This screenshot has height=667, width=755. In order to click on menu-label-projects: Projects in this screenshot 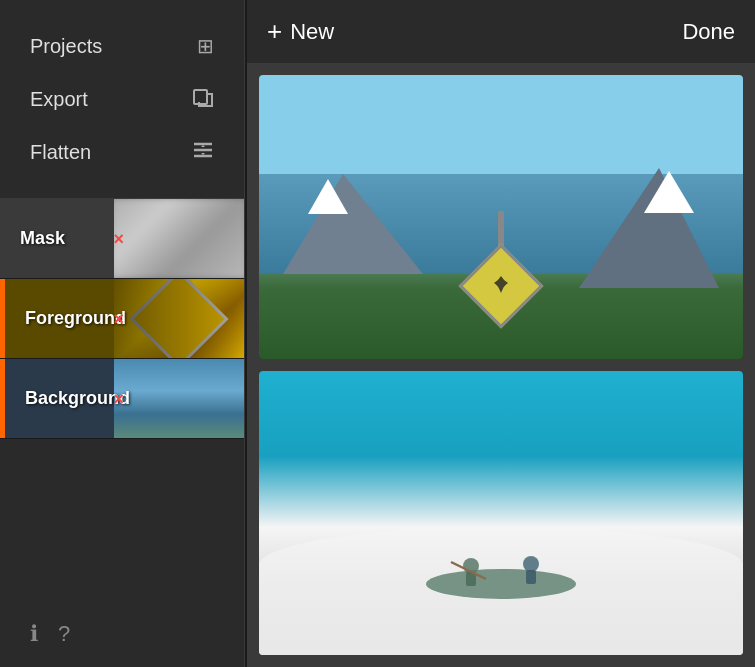, I will do `click(66, 46)`.